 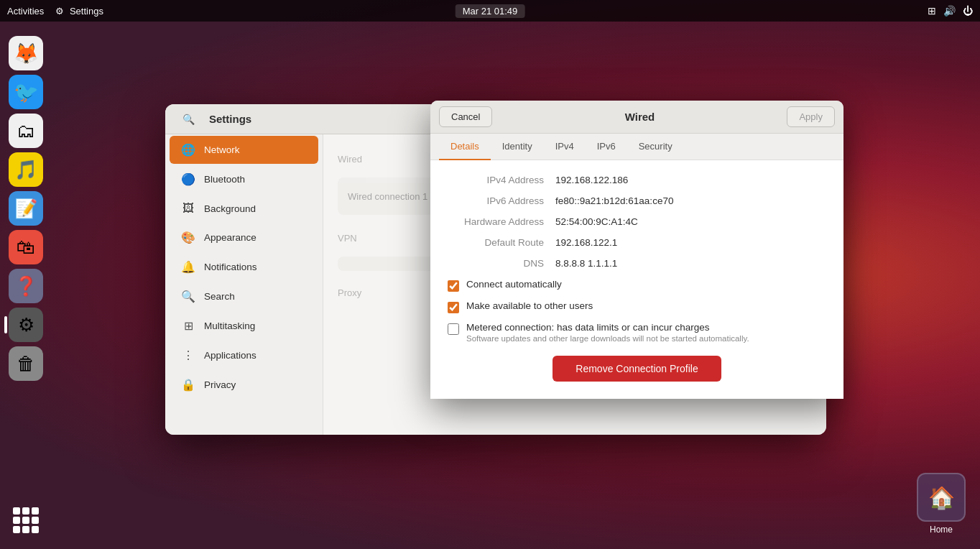 I want to click on grid-icon, so click(x=26, y=520).